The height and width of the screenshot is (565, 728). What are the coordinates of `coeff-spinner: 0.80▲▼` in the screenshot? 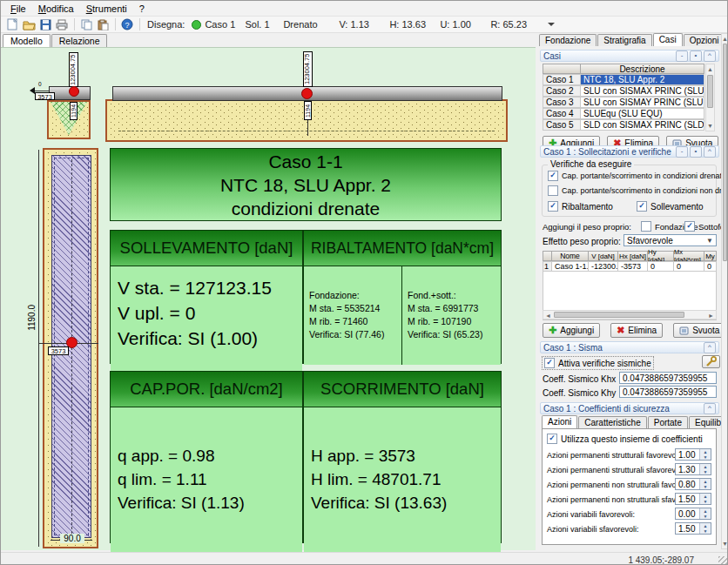 It's located at (693, 484).